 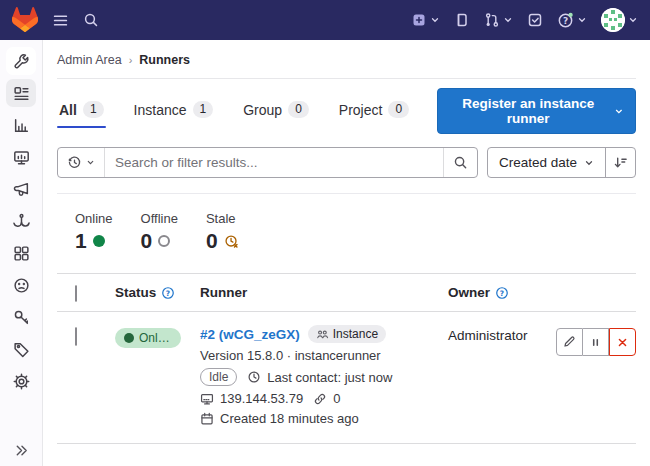 I want to click on runner-link: #2 (wCG_zeGX), so click(x=250, y=334).